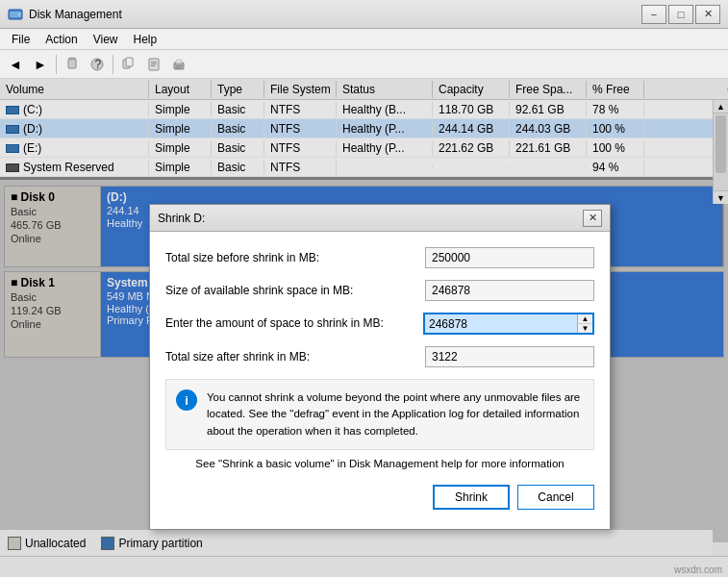 This screenshot has width=728, height=577. I want to click on title-bar: Disk Management − □ ✕, so click(364, 14).